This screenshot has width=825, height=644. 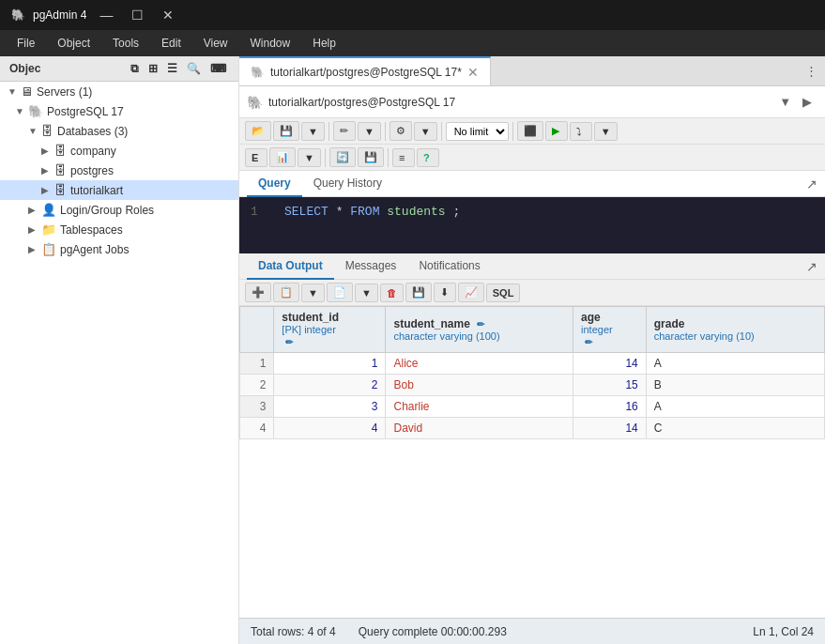 What do you see at coordinates (371, 158) in the screenshot?
I see `save-data-button: 💾` at bounding box center [371, 158].